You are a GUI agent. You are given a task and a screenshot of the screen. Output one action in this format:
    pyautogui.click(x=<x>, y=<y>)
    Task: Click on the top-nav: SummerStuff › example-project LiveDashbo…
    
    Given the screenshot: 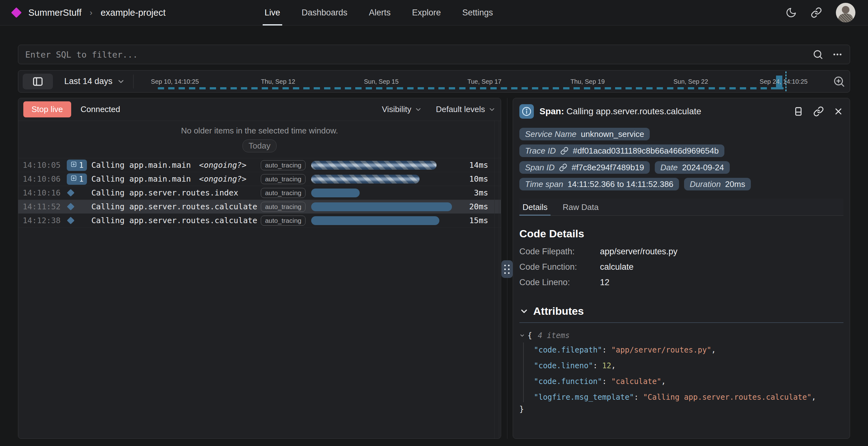 What is the action you would take?
    pyautogui.click(x=434, y=13)
    